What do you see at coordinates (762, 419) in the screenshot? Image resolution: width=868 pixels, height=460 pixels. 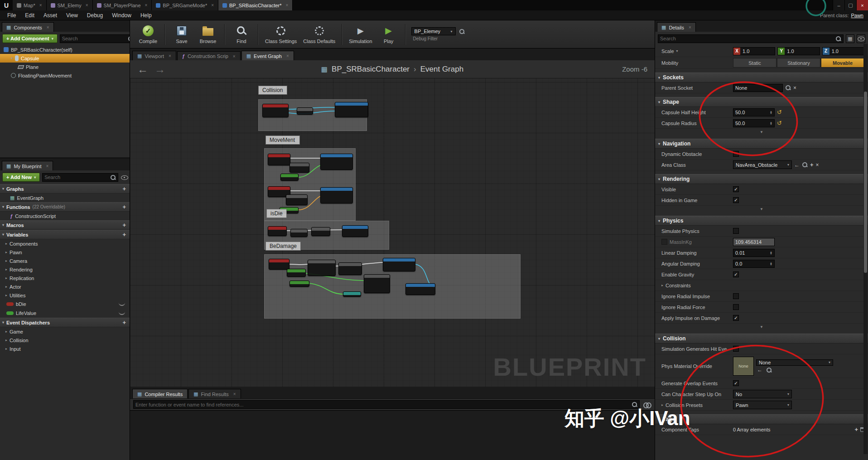 I see `section-tags: ▾Tags` at bounding box center [762, 419].